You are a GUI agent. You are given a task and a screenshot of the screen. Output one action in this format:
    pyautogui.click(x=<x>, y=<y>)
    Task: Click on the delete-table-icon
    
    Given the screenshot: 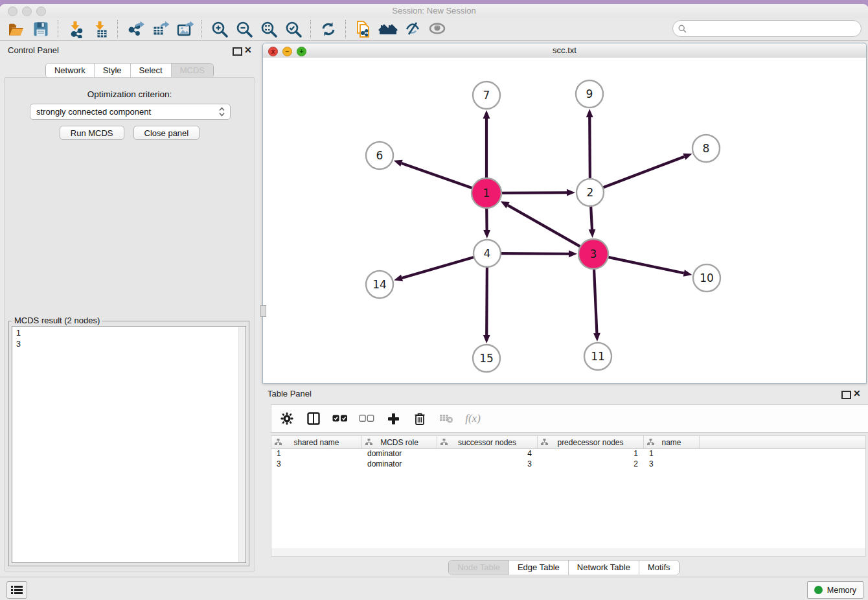 What is the action you would take?
    pyautogui.click(x=446, y=419)
    